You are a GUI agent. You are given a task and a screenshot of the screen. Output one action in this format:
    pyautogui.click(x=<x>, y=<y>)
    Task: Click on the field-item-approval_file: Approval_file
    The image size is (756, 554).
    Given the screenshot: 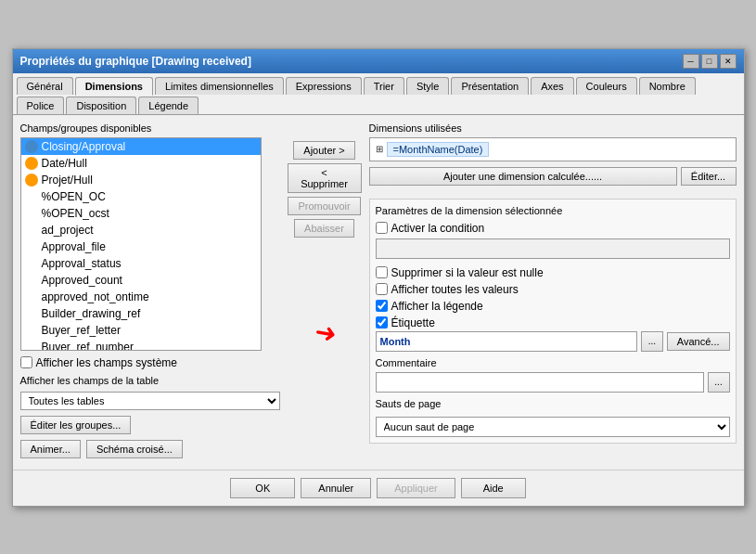 What is the action you would take?
    pyautogui.click(x=141, y=247)
    